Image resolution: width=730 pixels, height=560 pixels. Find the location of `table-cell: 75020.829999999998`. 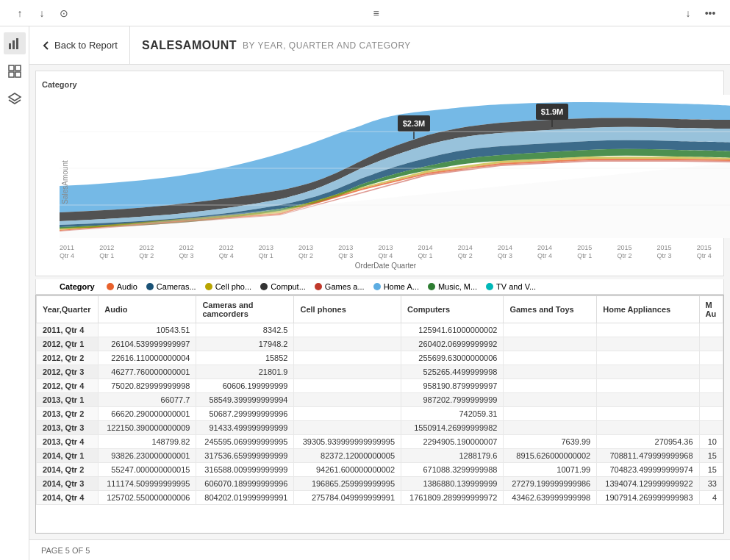

table-cell: 75020.829999999998 is located at coordinates (147, 385).